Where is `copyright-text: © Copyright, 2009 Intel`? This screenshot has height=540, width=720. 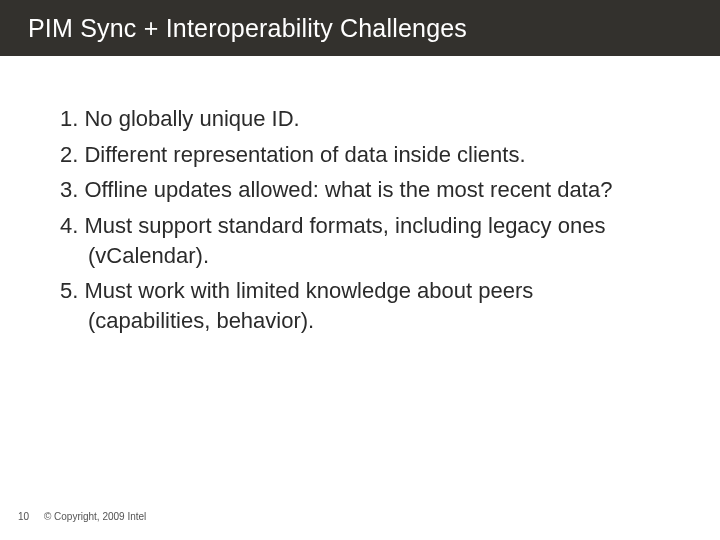
copyright-text: © Copyright, 2009 Intel is located at coordinates (95, 516).